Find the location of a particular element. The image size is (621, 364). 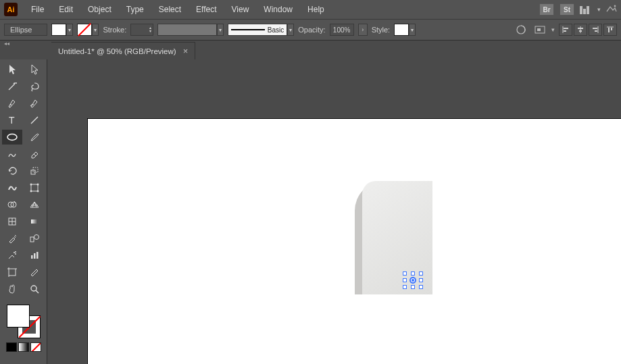

zoom-tool is located at coordinates (34, 289).